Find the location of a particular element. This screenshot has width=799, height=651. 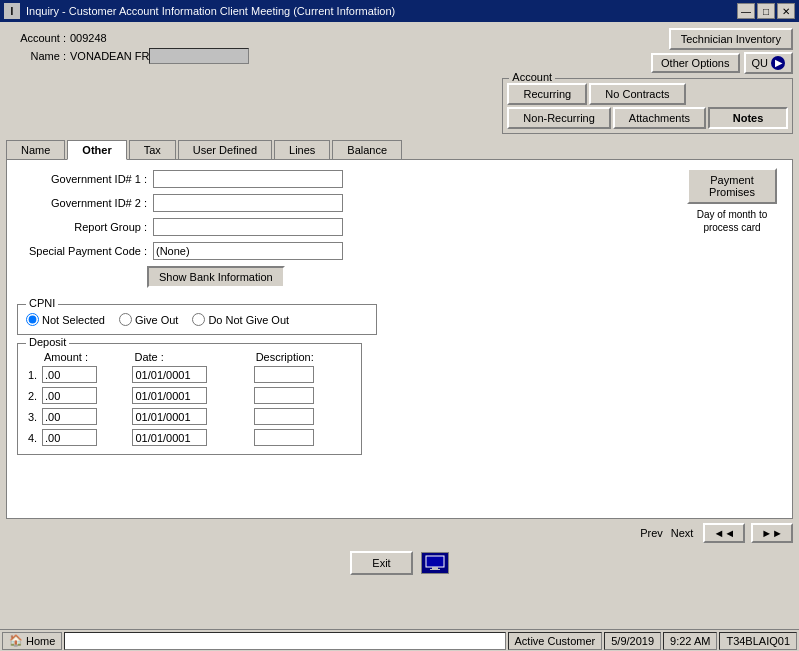

account-info: Account : 009248 Name : VONADEAN FR is located at coordinates (254, 81).